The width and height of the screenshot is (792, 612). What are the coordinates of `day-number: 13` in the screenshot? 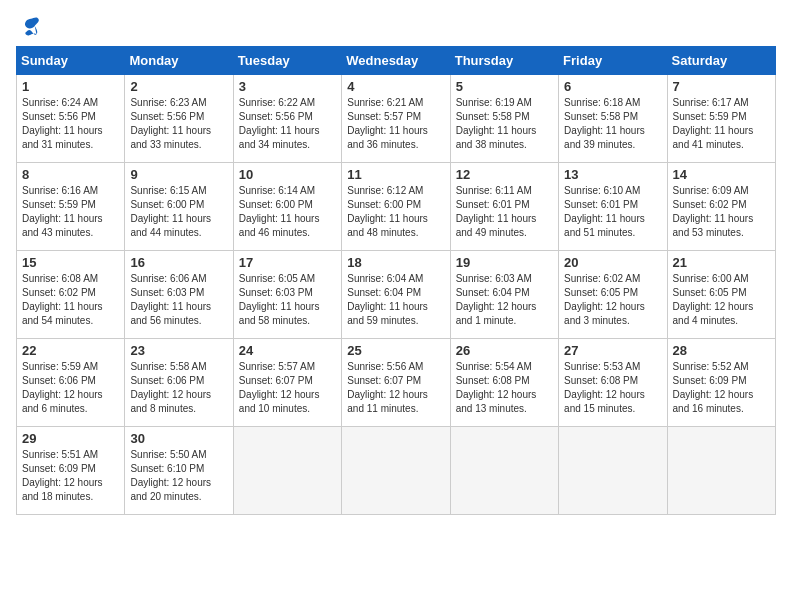 It's located at (612, 174).